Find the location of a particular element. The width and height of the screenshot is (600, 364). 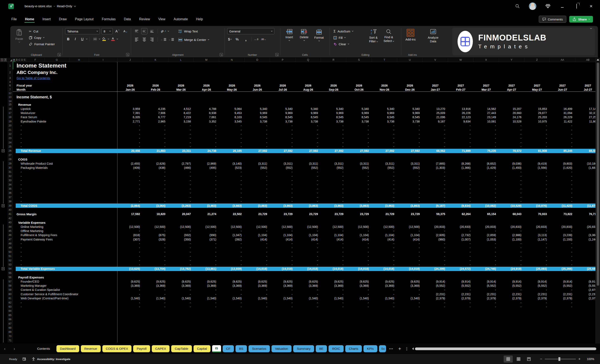

row-number-6: 6 is located at coordinates (10, 86).